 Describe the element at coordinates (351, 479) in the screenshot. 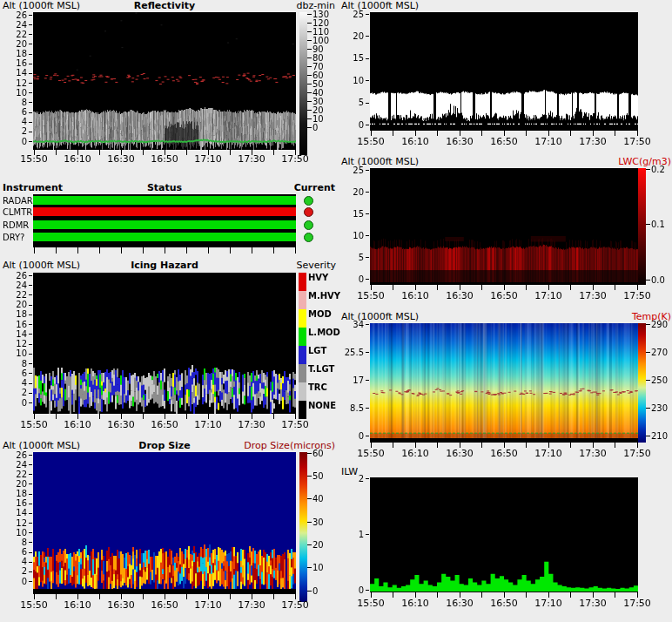

I see `y-tick-label: 2` at that location.